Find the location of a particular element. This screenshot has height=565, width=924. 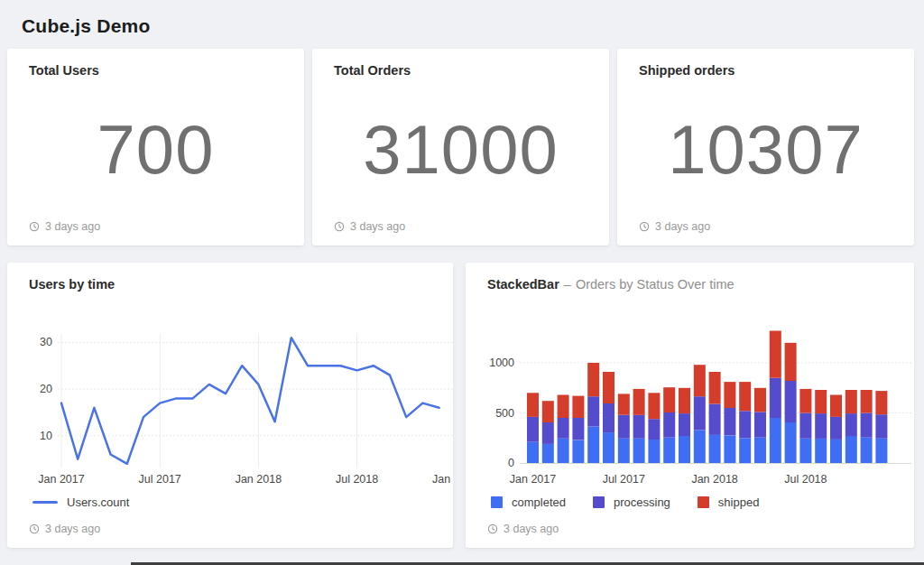

users-by-time-chart: Jan 2017Jul 2017Jan 2018Jul 2018Jan 2019… is located at coordinates (241, 407).